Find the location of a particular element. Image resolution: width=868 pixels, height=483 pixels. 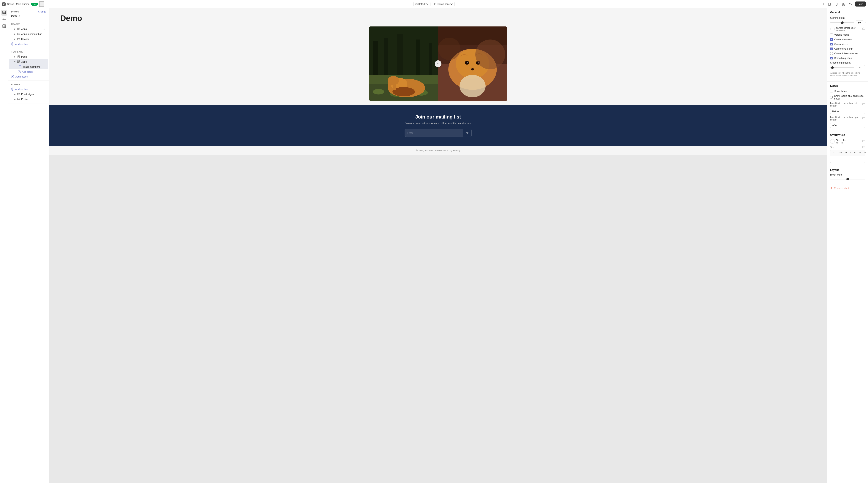

toolbar-italic-button: I is located at coordinates (850, 152).